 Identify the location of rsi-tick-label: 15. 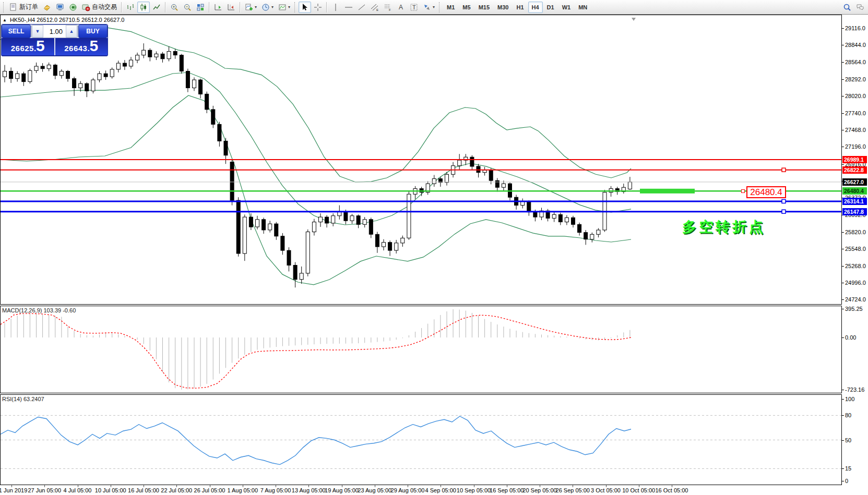
(848, 468).